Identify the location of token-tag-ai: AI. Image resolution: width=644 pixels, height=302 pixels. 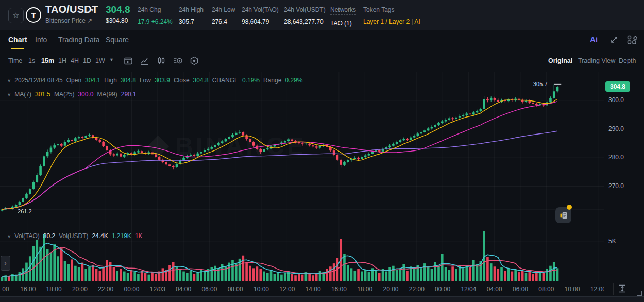
(417, 22).